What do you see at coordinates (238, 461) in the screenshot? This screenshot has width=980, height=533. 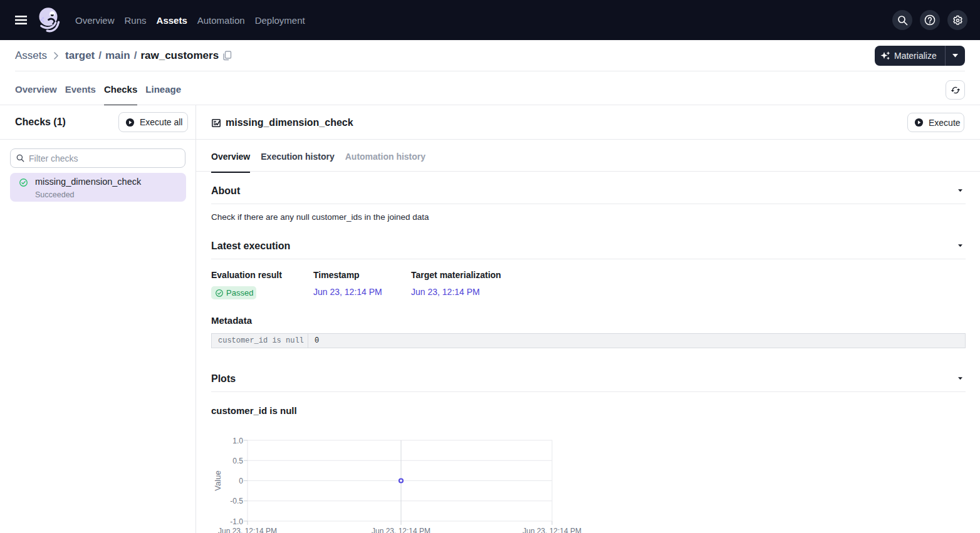 I see `svg-text: 0.5` at bounding box center [238, 461].